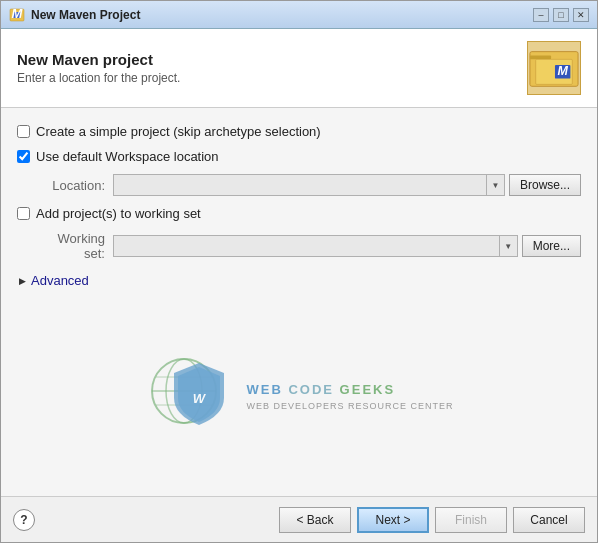 This screenshot has height=543, width=598. I want to click on back-button: < Back, so click(315, 520).